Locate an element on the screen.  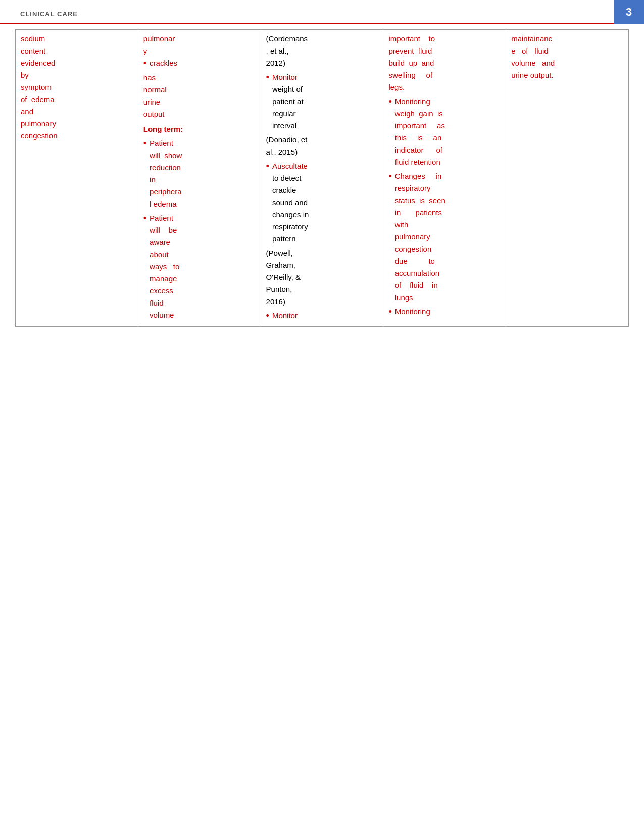
col2-line: urine is located at coordinates (200, 102).